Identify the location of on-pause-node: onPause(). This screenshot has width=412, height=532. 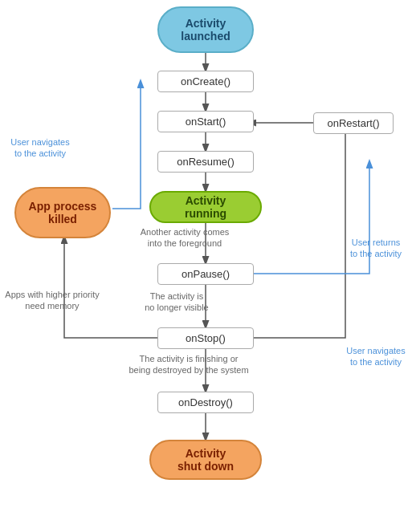
(206, 274).